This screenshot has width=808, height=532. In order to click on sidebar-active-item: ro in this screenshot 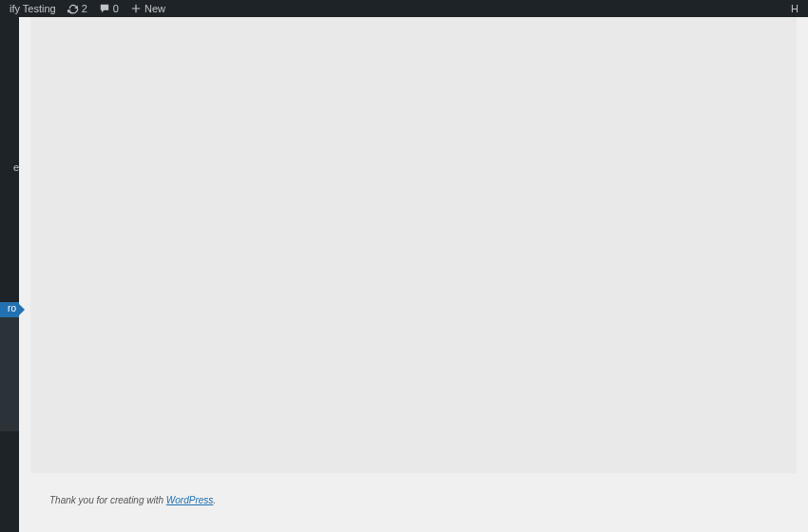, I will do `click(10, 310)`.